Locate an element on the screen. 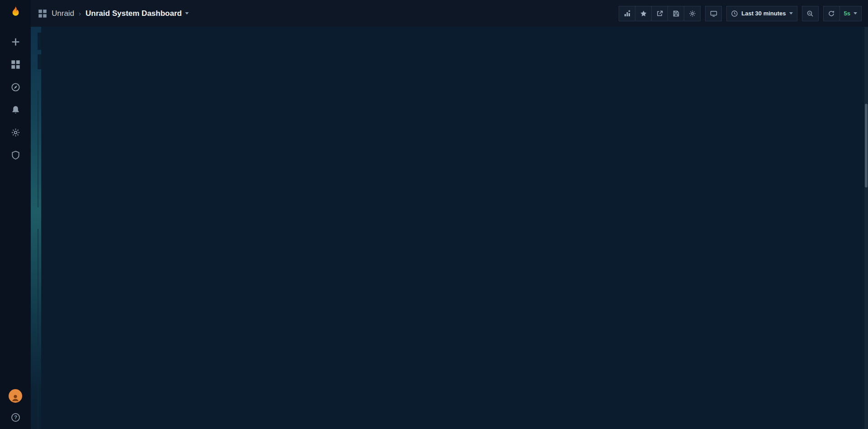  variable-kwh-price: kWh Price 0.65 is located at coordinates (39, 41).